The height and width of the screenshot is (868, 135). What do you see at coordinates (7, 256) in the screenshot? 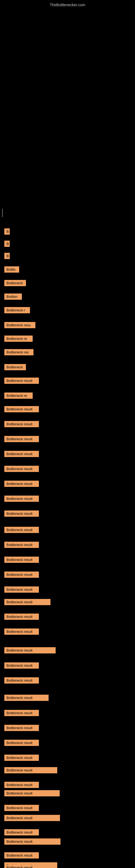
I see `bottleneck-item-3: B` at bounding box center [7, 256].